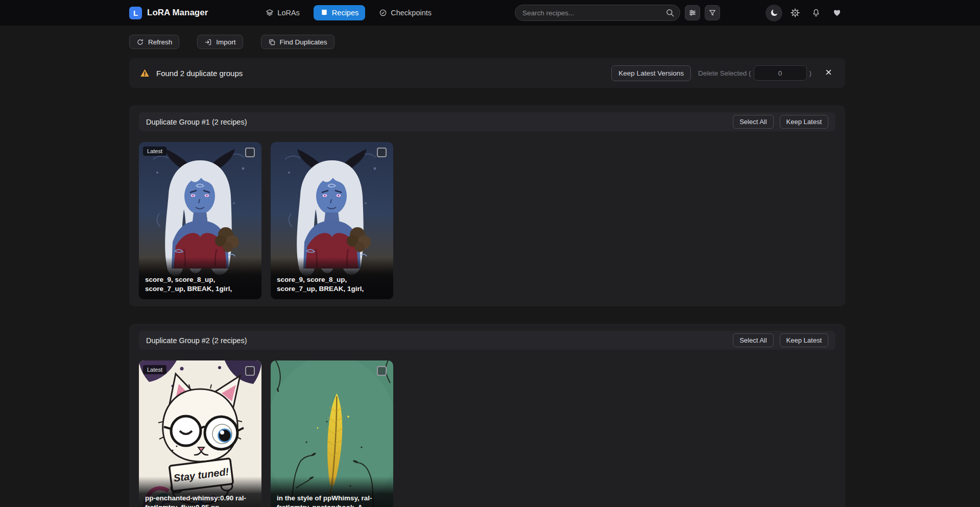 This screenshot has height=507, width=980. Describe the element at coordinates (411, 13) in the screenshot. I see `tab-label: Checkpoints` at that location.